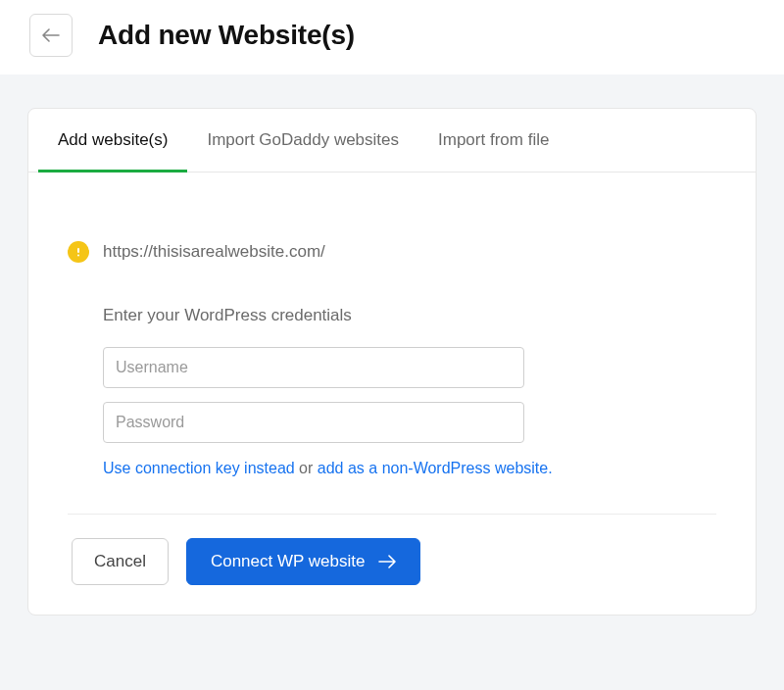 The width and height of the screenshot is (784, 690). What do you see at coordinates (435, 468) in the screenshot?
I see `add-non-wp-link: add as a non-WordPress website.` at bounding box center [435, 468].